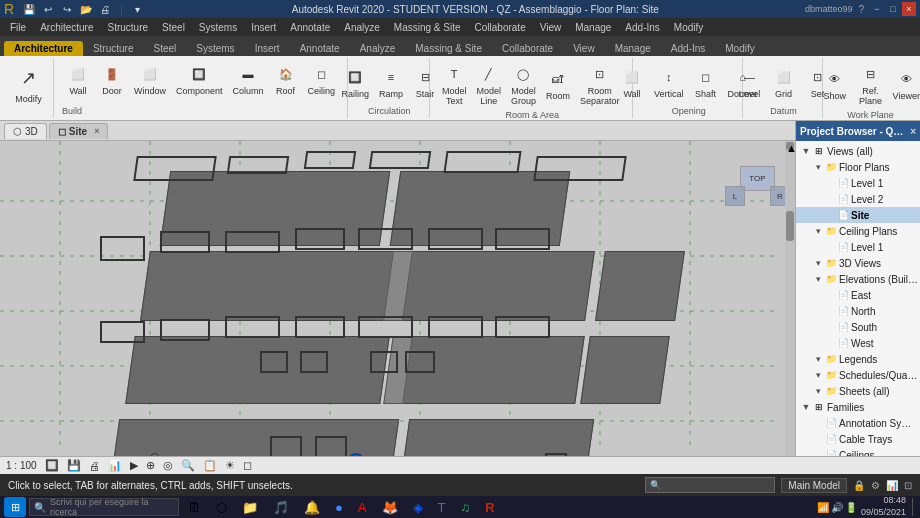 The height and width of the screenshot is (518, 920). I want to click on menu-item-view: View, so click(551, 28).